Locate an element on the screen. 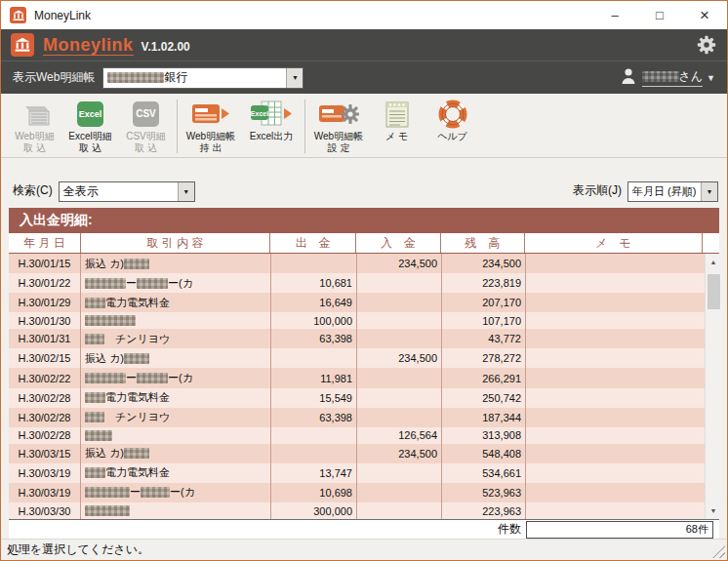 This screenshot has height=561, width=728. column-header-out: 出 金 is located at coordinates (313, 243).